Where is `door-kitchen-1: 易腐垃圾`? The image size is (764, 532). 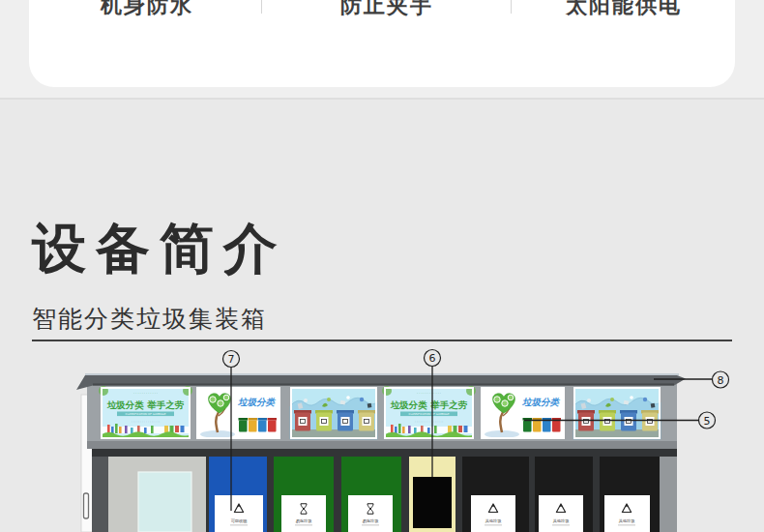 door-kitchen-1: 易腐垃圾 is located at coordinates (304, 494).